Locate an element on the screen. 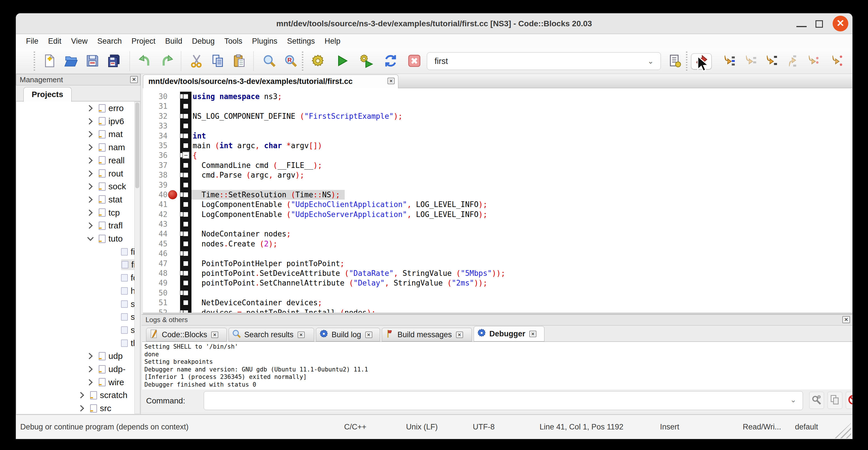 This screenshot has width=868, height=450. rebuild-button is located at coordinates (391, 61).